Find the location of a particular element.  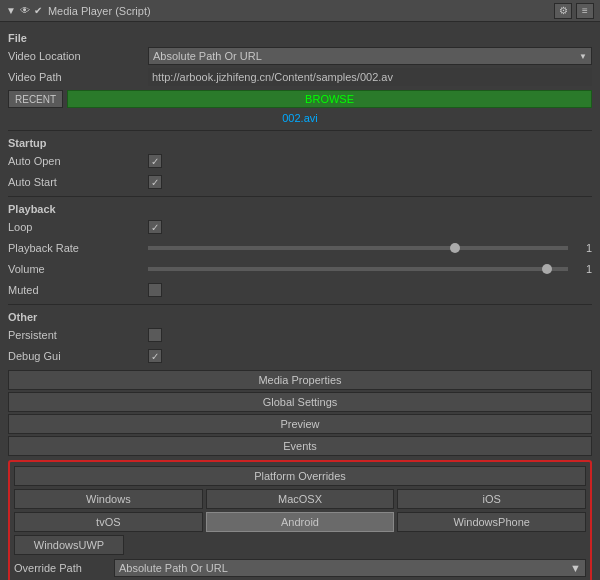

volume-slider-container: 1 is located at coordinates (370, 269).